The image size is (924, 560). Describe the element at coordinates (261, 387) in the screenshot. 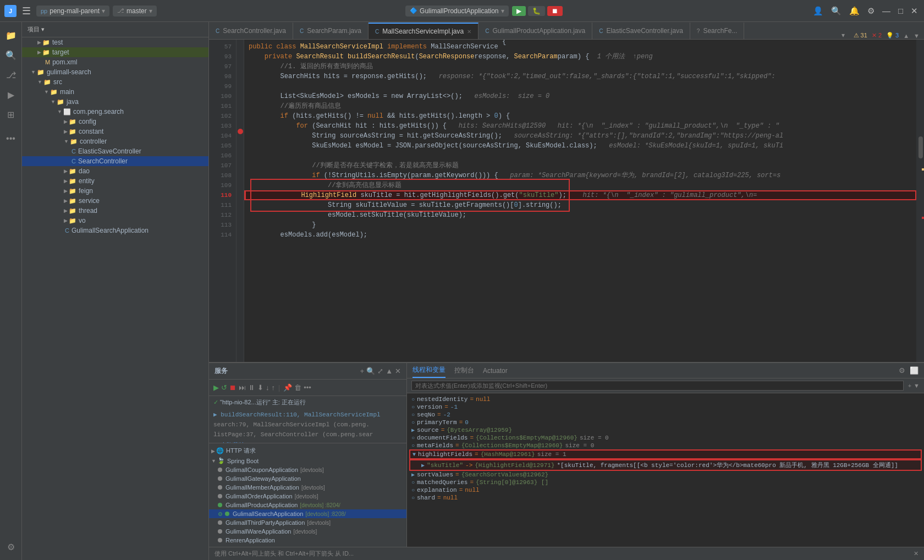

I see `step-over-icon: ⬇` at that location.